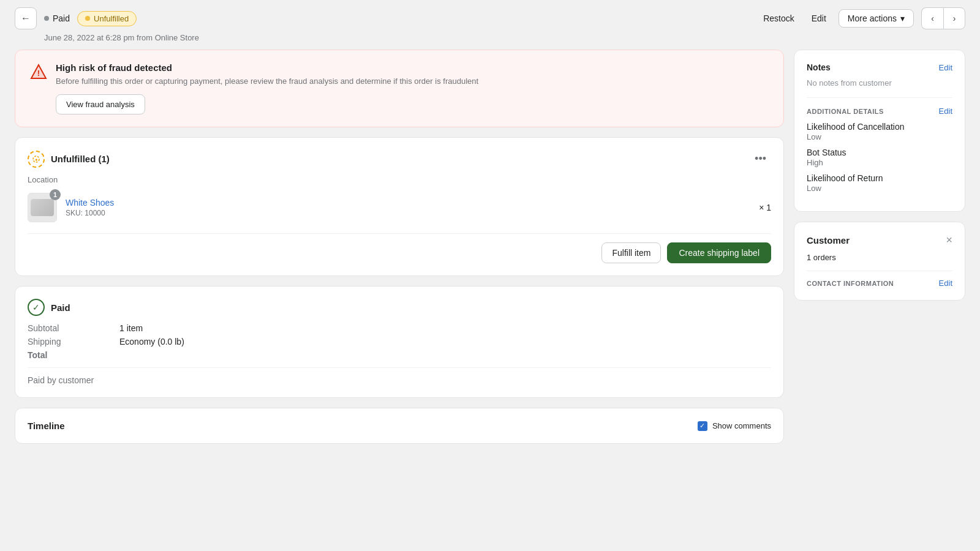 This screenshot has width=980, height=551. What do you see at coordinates (734, 426) in the screenshot?
I see `show-comments-row: ✓ Show comments` at bounding box center [734, 426].